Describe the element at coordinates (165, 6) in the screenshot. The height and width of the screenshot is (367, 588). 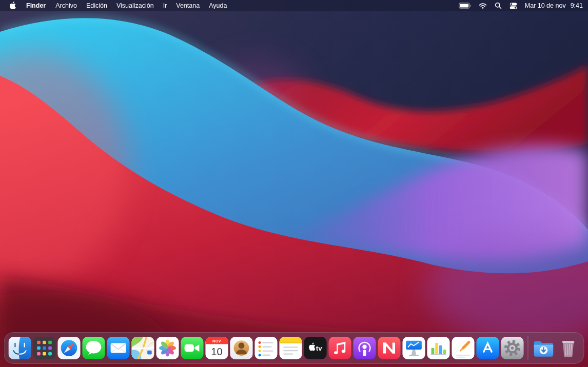
I see `menu-ir: Ir` at that location.